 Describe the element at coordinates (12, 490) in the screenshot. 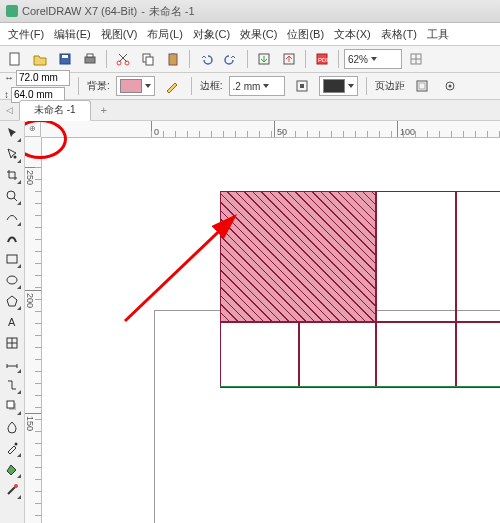

I see `outline-tool` at that location.